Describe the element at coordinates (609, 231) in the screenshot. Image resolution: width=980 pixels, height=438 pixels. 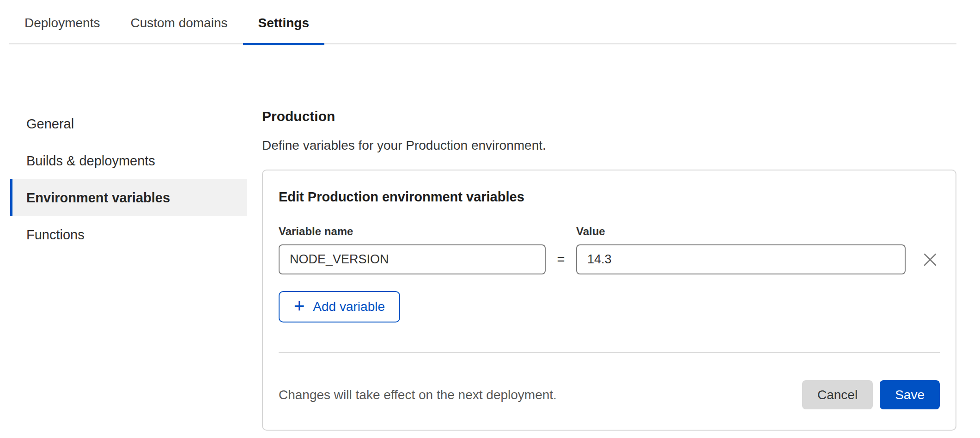
I see `field-labels-row: Variable name Value` at that location.